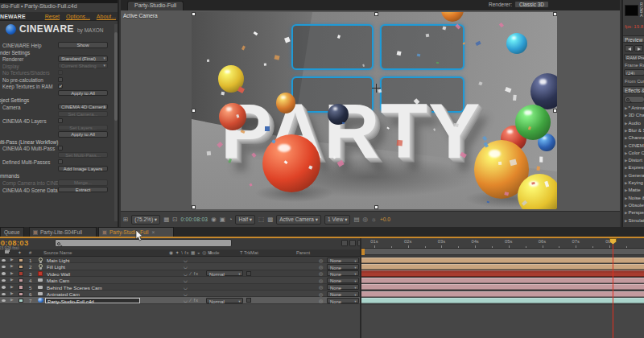 This screenshot has width=644, height=338. I want to click on layer-name: Behind The Scenes Cam, so click(74, 288).